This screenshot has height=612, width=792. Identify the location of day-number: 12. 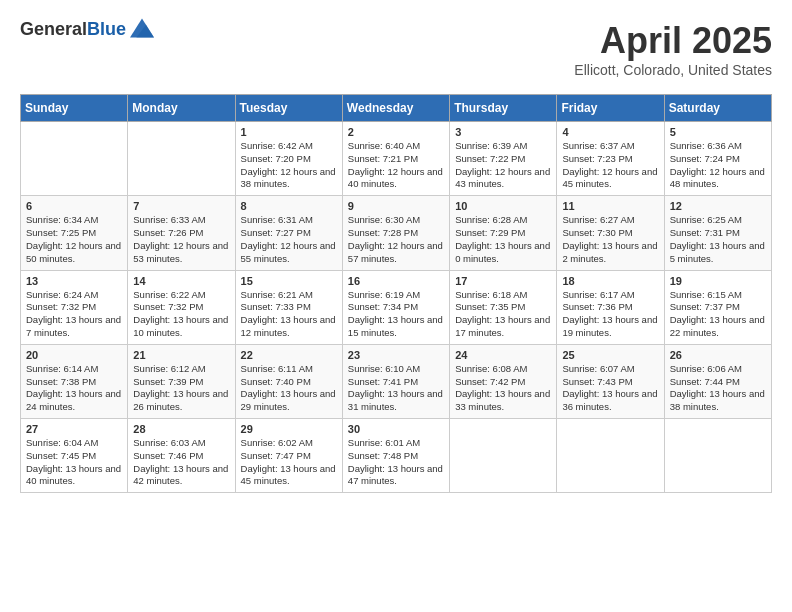
(718, 206).